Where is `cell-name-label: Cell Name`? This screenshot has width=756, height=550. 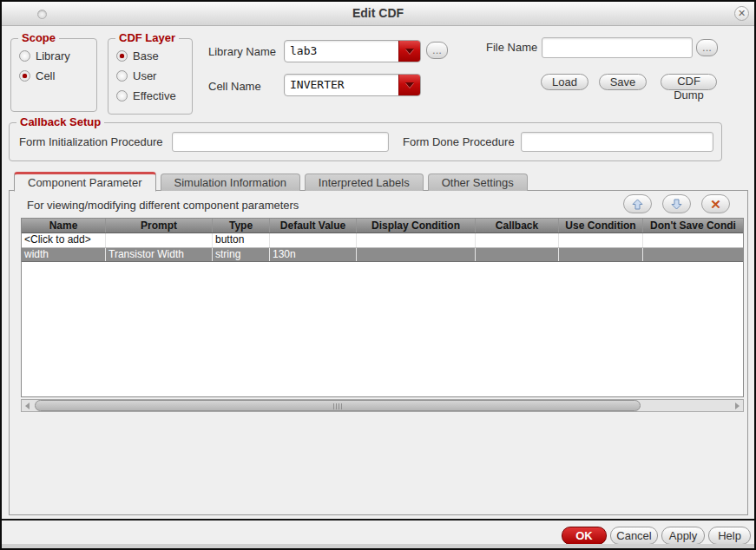 cell-name-label: Cell Name is located at coordinates (234, 87).